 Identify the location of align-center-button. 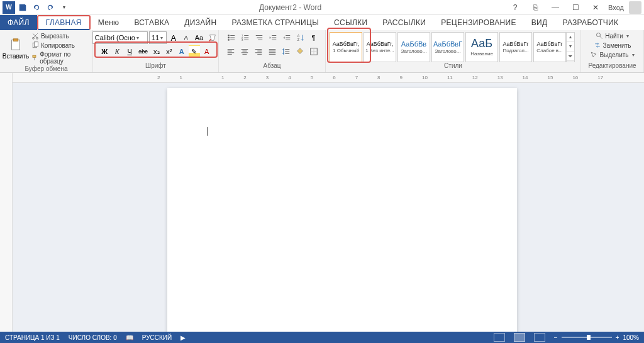
(245, 52).